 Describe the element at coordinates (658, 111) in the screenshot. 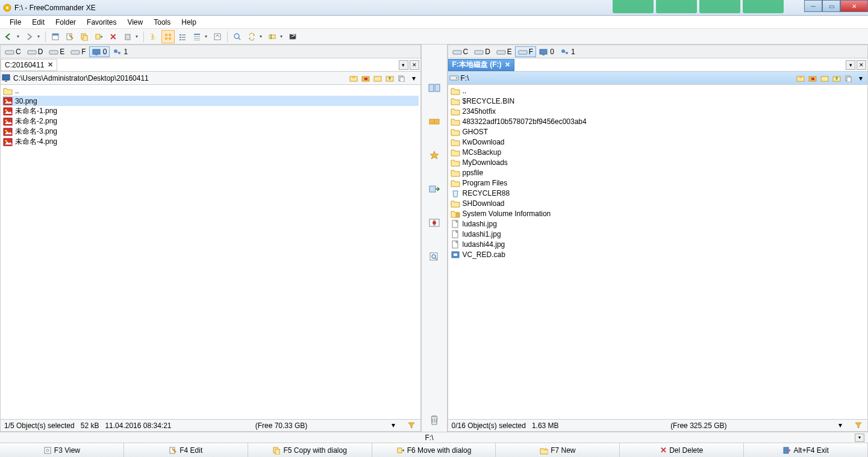

I see `file-row: 2345hotfix` at that location.